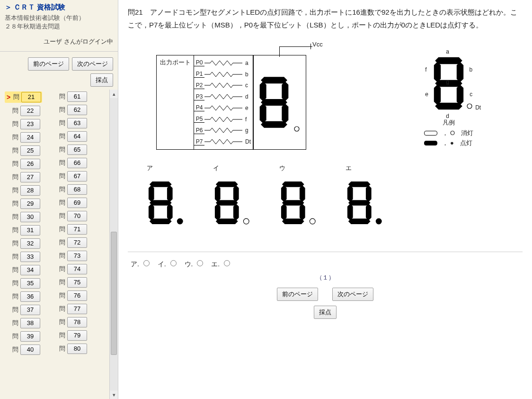  Describe the element at coordinates (69, 176) in the screenshot. I see `question-row-67: 問67` at that location.